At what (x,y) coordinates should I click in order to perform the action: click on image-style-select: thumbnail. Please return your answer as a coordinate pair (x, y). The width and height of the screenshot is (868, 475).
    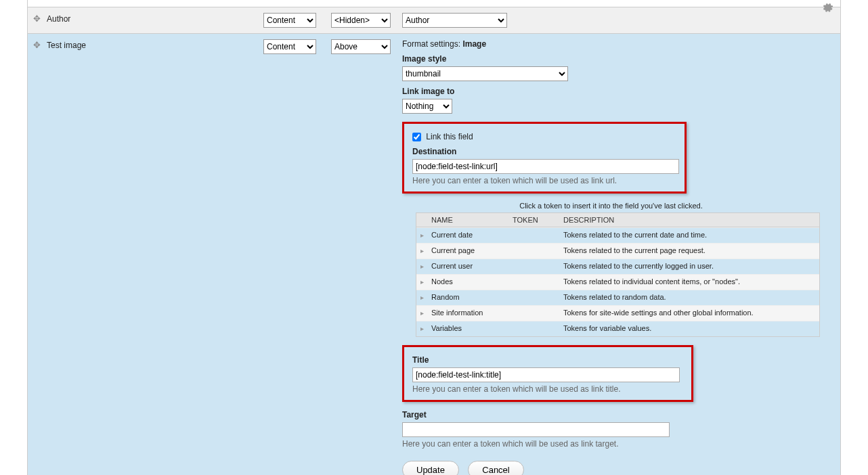
    Looking at the image, I should click on (485, 74).